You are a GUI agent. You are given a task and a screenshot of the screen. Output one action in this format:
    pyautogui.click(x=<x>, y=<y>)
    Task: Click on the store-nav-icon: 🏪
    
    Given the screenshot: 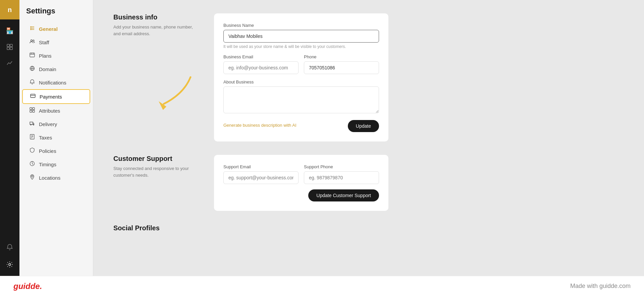 What is the action you would take?
    pyautogui.click(x=10, y=31)
    